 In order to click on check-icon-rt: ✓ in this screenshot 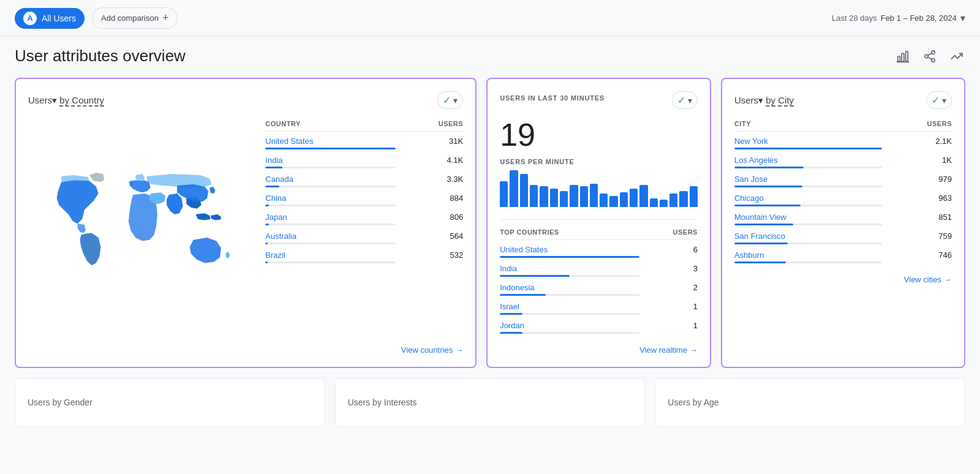, I will do `click(681, 100)`.